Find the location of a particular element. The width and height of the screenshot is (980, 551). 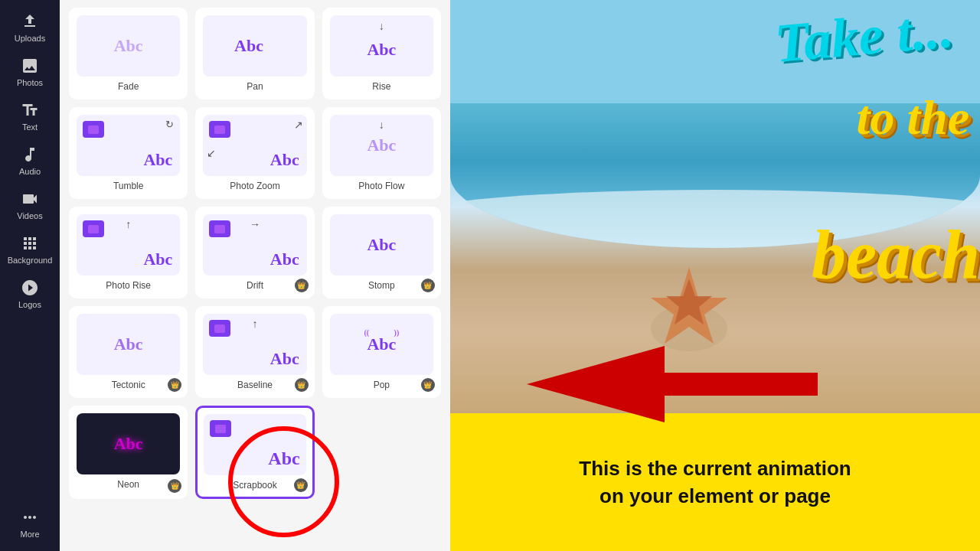

photorise-photo-icon is located at coordinates (93, 229).